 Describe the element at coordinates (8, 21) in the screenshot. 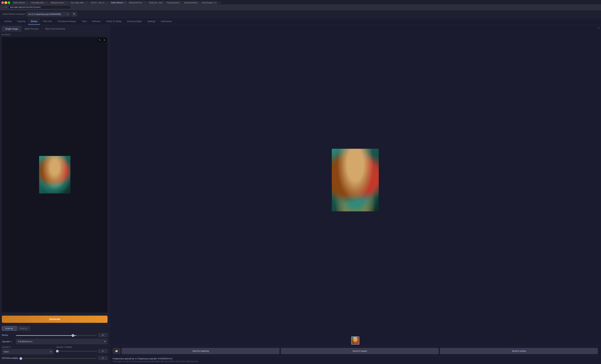

I see `nav-txt2img: txt2img` at that location.